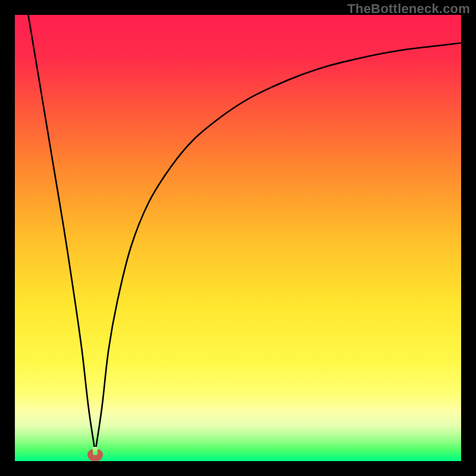  What do you see at coordinates (95, 455) in the screenshot?
I see `optimal-marker` at bounding box center [95, 455].